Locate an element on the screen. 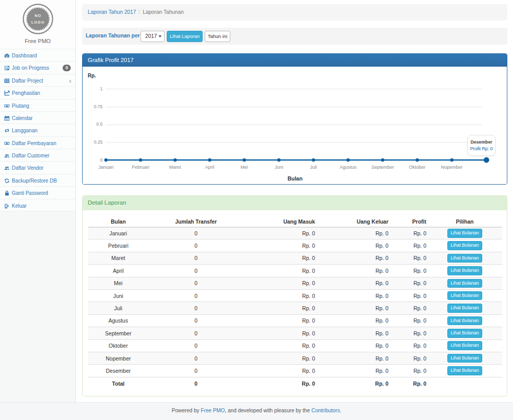 The height and width of the screenshot is (420, 513). svg-text: NO is located at coordinates (38, 15).